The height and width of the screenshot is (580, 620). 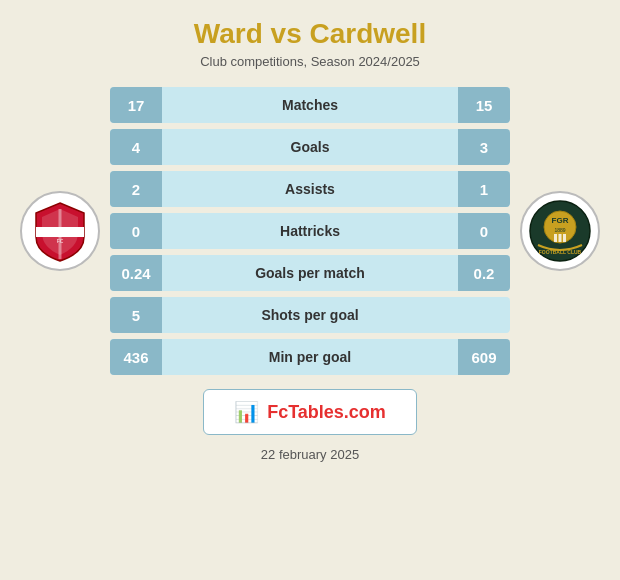 What do you see at coordinates (560, 252) in the screenshot?
I see `svg-text: FOOTBALL CLUB` at bounding box center [560, 252].